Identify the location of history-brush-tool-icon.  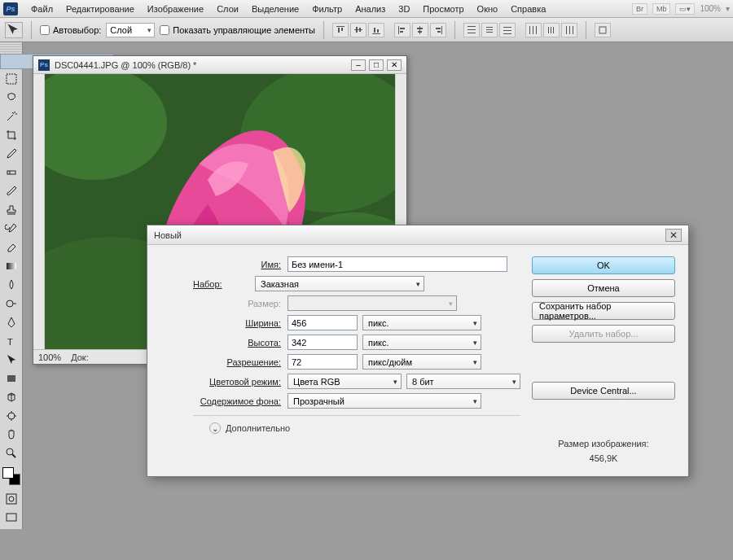
(11, 229).